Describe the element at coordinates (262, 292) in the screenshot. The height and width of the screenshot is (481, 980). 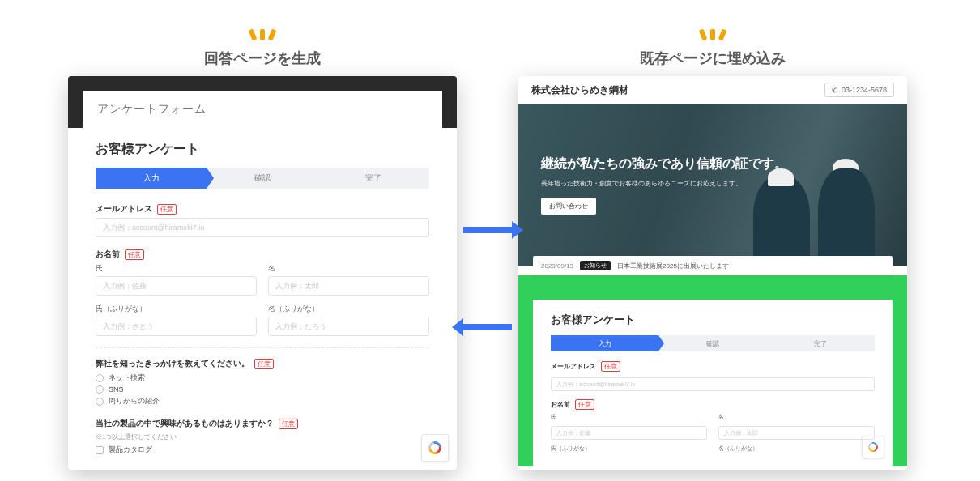
I see `name-field-block: お名前 任意 氏 名 氏（ふりがな）` at that location.